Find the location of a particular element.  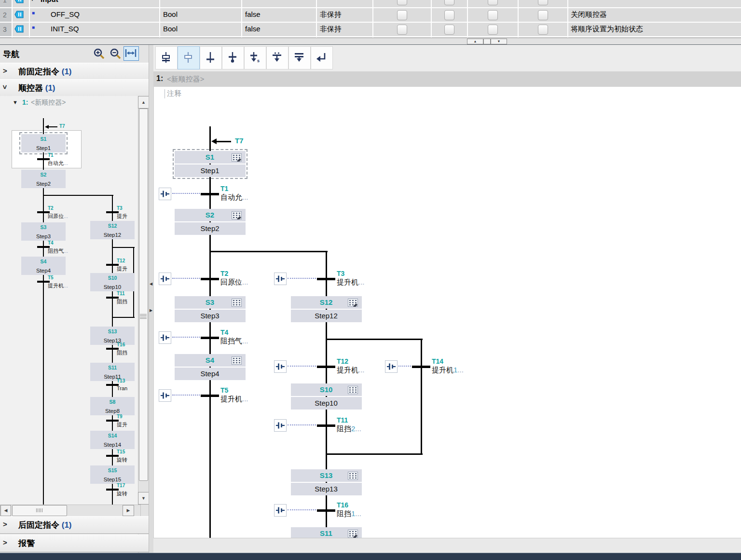

collapse-left-icon: ◀ is located at coordinates (151, 284).